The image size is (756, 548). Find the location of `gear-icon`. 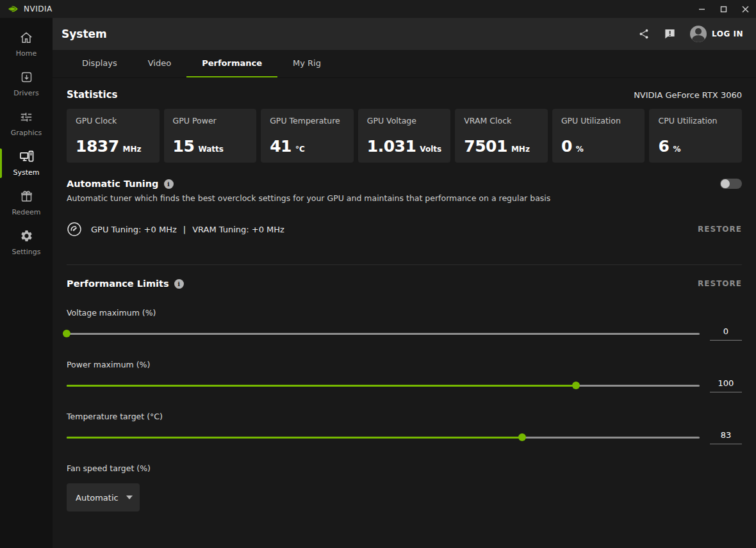

gear-icon is located at coordinates (27, 237).